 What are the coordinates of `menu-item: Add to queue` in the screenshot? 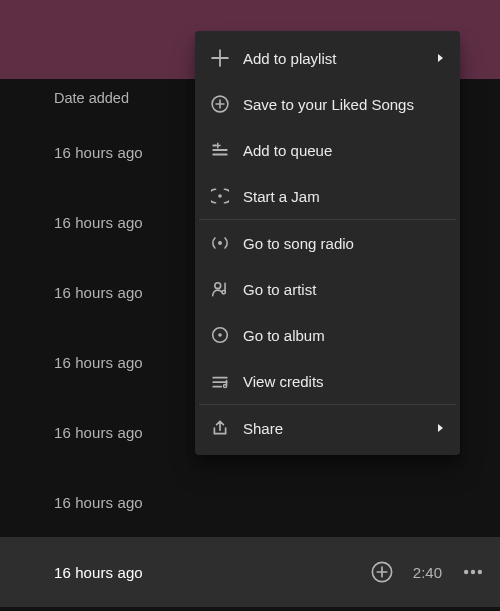 It's located at (328, 150).